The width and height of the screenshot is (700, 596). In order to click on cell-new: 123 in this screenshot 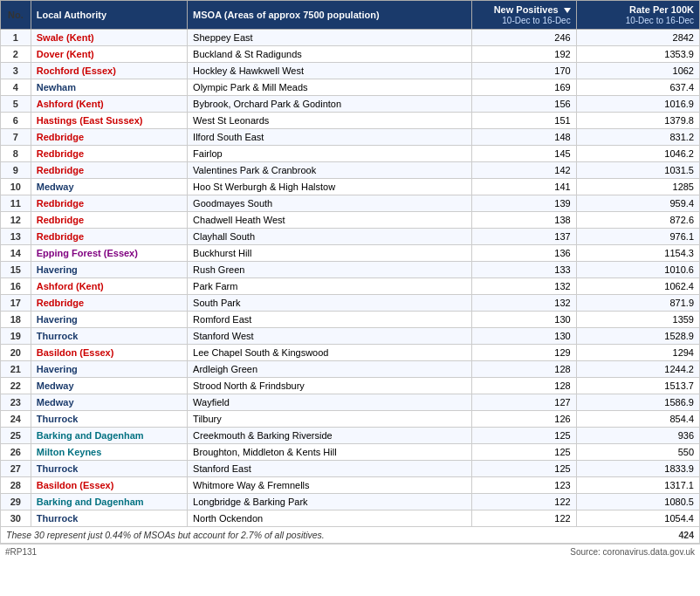, I will do `click(525, 485)`.